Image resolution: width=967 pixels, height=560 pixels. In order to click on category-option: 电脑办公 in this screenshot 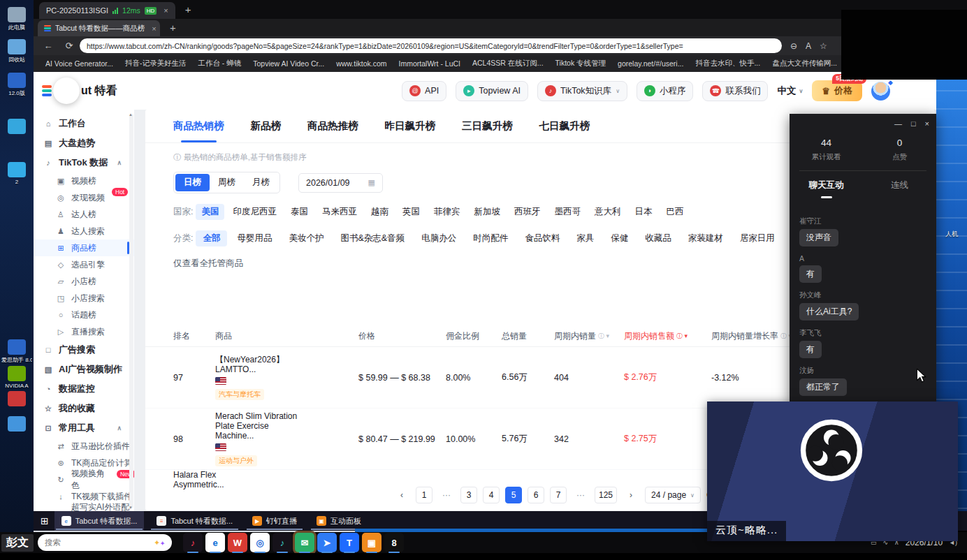, I will do `click(439, 239)`.